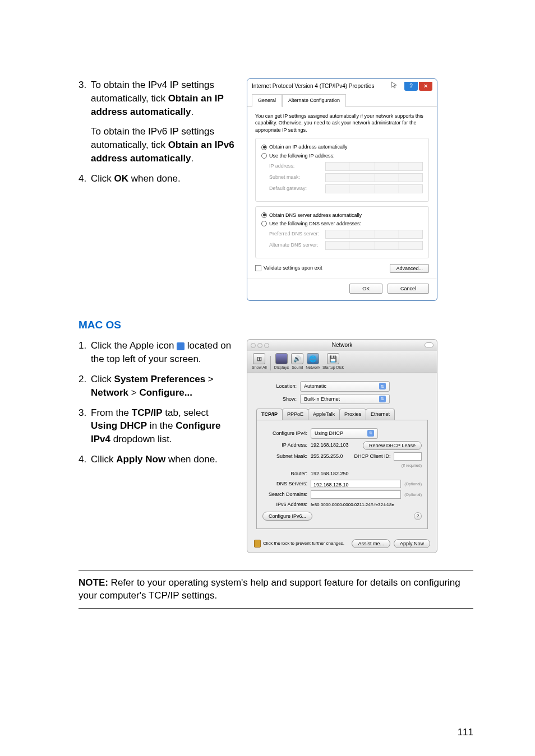 The image size is (535, 756). I want to click on toolbar-displays: Displays, so click(282, 362).